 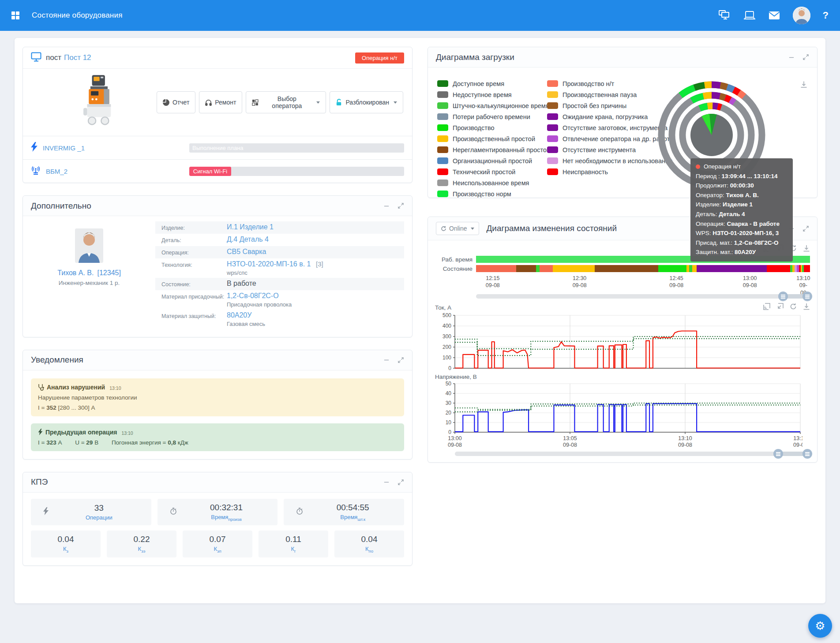 I want to click on app-grid-icon, so click(x=15, y=15).